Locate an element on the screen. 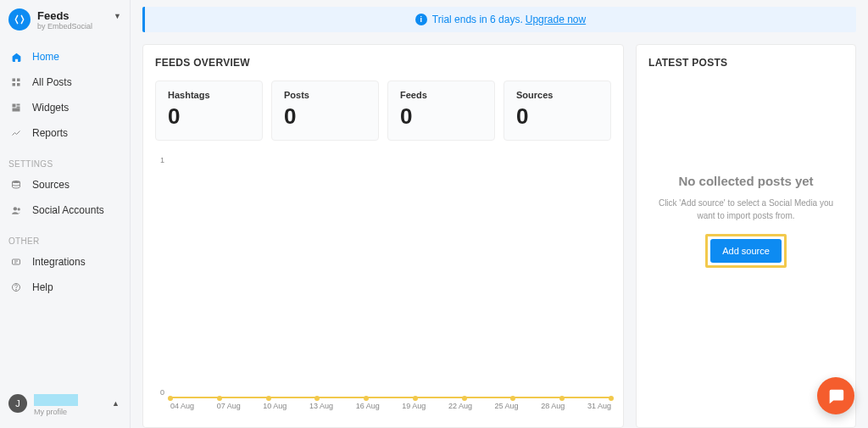 The width and height of the screenshot is (868, 428). stat-label: Hashtags is located at coordinates (209, 95).